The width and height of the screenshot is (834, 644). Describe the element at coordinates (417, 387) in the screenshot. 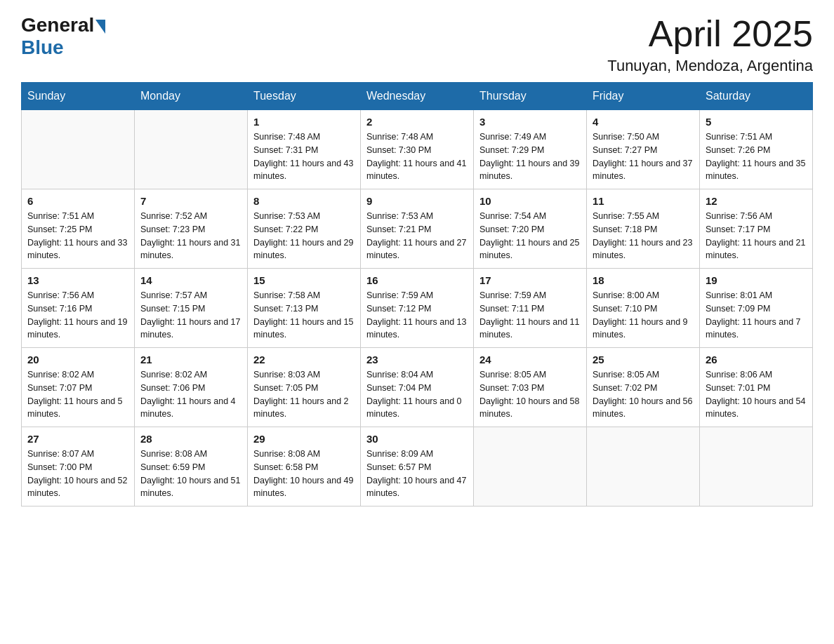

I see `calendar-day-cell: 23Sunrise: 8:04 AMSunset: 7:04 PMDayligh…` at that location.